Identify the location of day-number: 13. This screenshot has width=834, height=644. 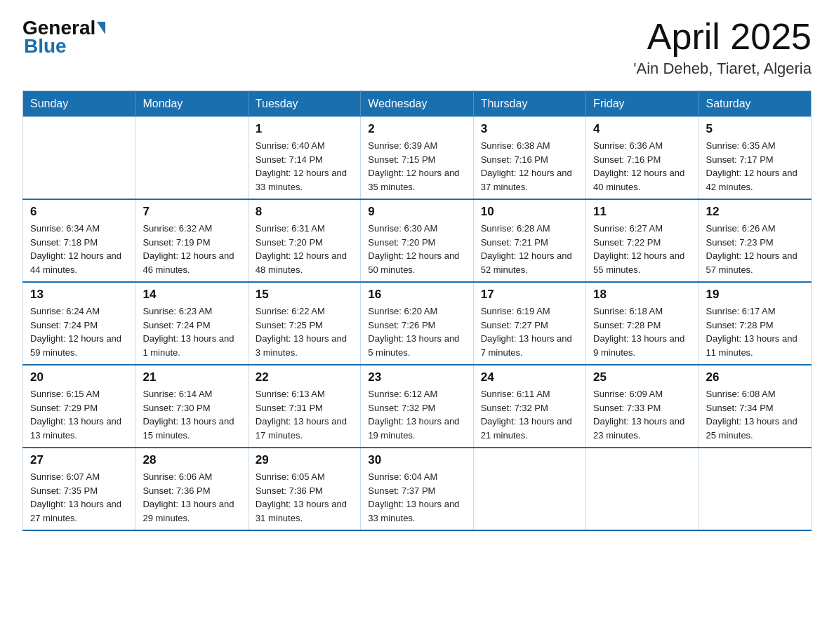
(79, 295).